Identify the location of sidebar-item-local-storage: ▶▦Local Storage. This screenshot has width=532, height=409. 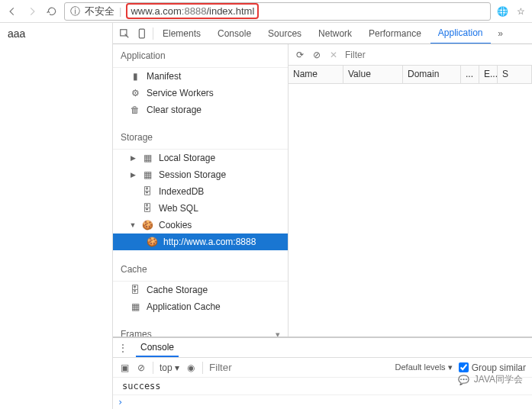
(200, 158).